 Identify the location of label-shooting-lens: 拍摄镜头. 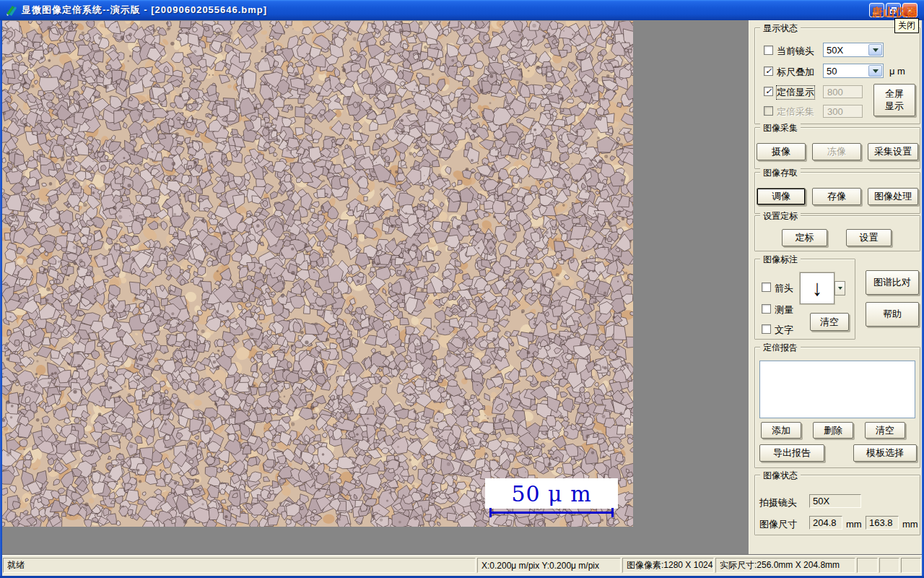
(778, 503).